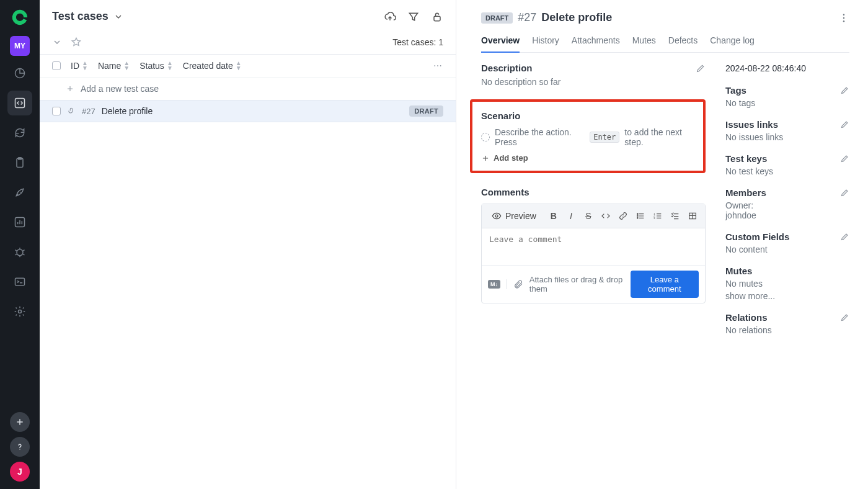  What do you see at coordinates (683, 43) in the screenshot?
I see `tab-defects: Defects` at bounding box center [683, 43].